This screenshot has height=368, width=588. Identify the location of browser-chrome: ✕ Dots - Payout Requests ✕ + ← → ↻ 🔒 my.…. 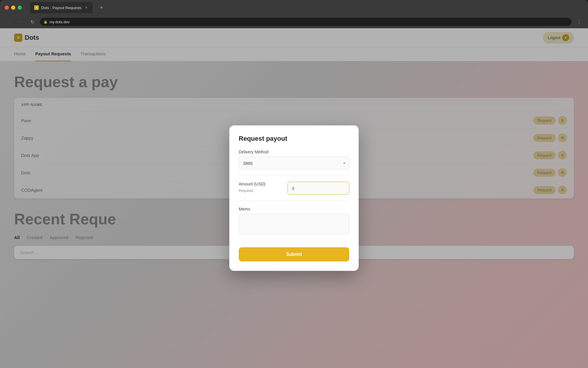
(294, 14).